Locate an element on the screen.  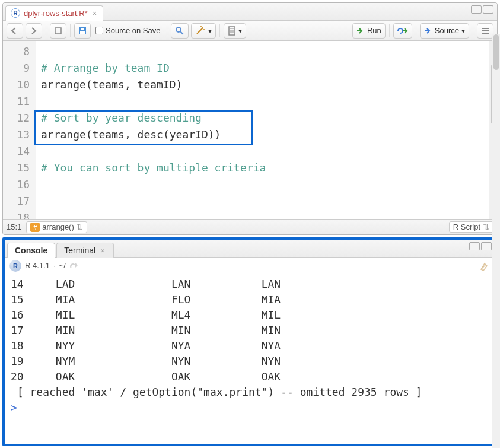
working-directory: ~/ is located at coordinates (63, 266).